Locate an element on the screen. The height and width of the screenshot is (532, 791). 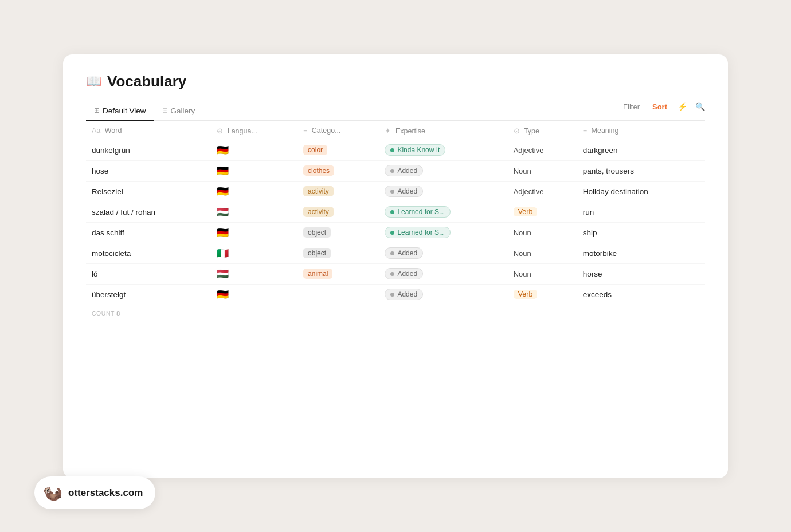
col-type-label: Type is located at coordinates (532, 131).